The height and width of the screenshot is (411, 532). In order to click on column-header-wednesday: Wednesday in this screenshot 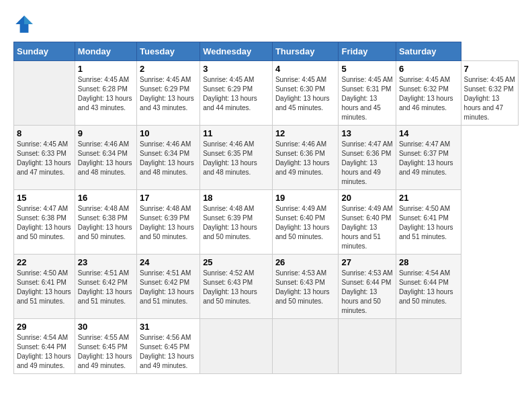, I will do `click(236, 52)`.